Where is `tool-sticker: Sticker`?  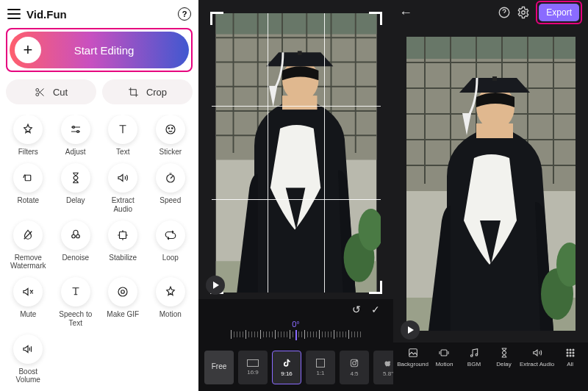 tool-sticker: Sticker is located at coordinates (171, 137).